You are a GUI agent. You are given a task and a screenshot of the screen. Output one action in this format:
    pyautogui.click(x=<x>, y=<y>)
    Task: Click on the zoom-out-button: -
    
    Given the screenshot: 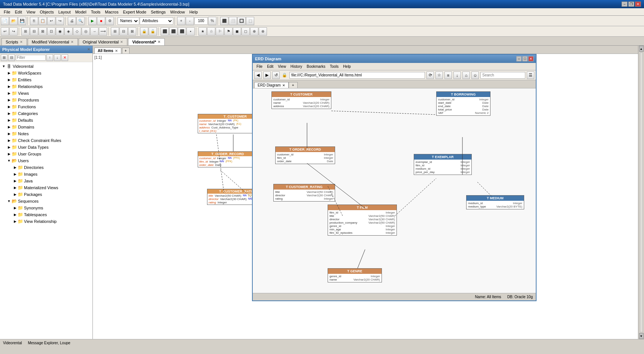 What is the action you would take?
    pyautogui.click(x=190, y=21)
    